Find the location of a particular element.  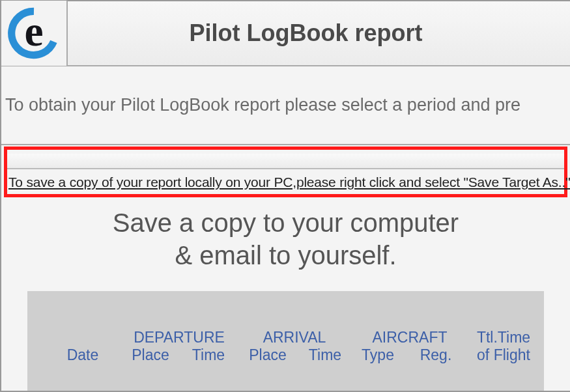

report-headers: DEPARTURE ARRIVAL AIRCRAFT Ttl.Time Date… is located at coordinates (285, 346).